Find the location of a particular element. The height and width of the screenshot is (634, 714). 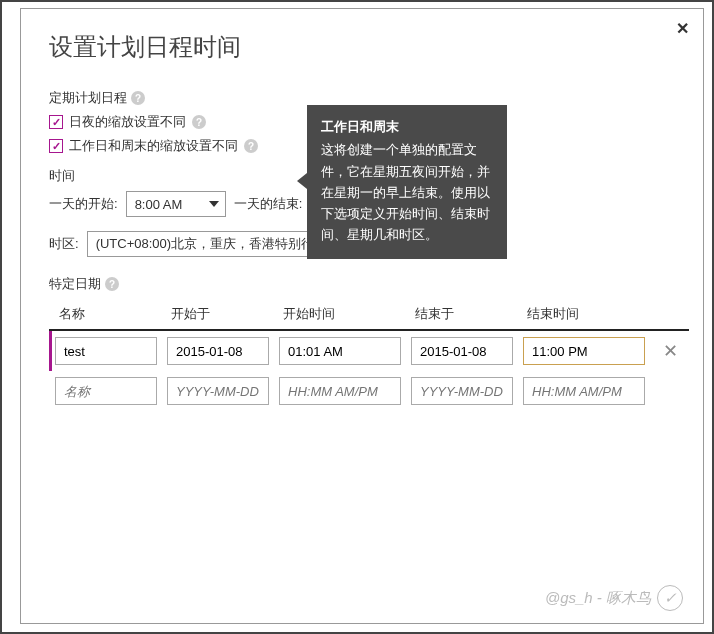

table-row-placeholder is located at coordinates (369, 391).